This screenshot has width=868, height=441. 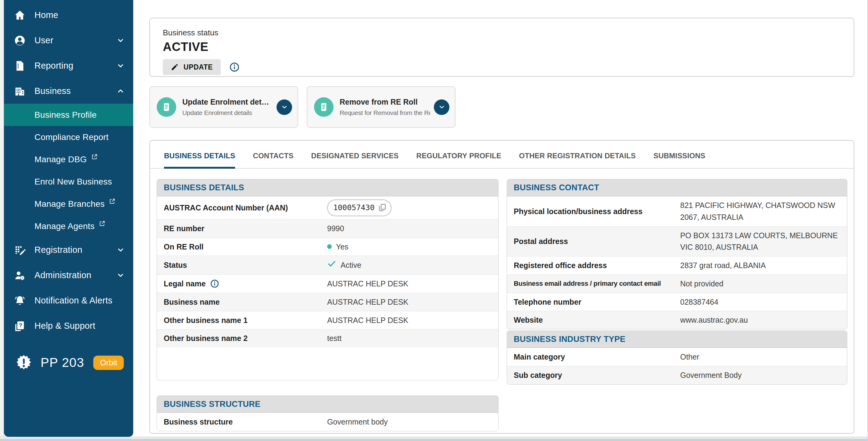 What do you see at coordinates (594, 320) in the screenshot?
I see `row-label: Website` at bounding box center [594, 320].